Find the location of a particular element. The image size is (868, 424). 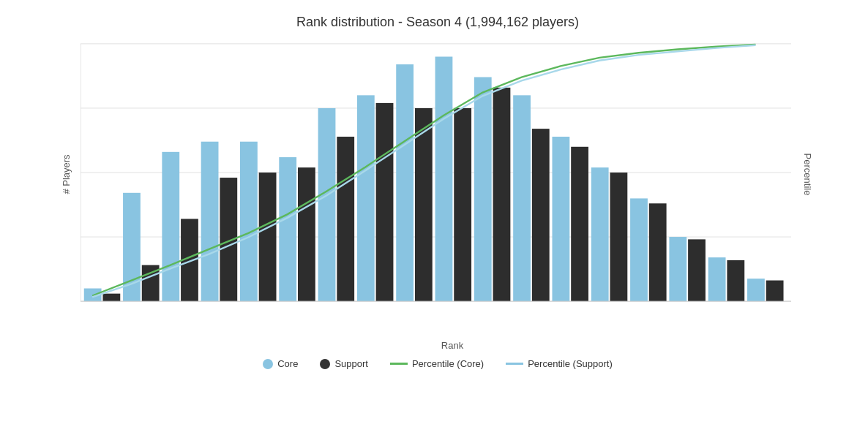

percentile-support-label: Percentile (Support) is located at coordinates (570, 364).